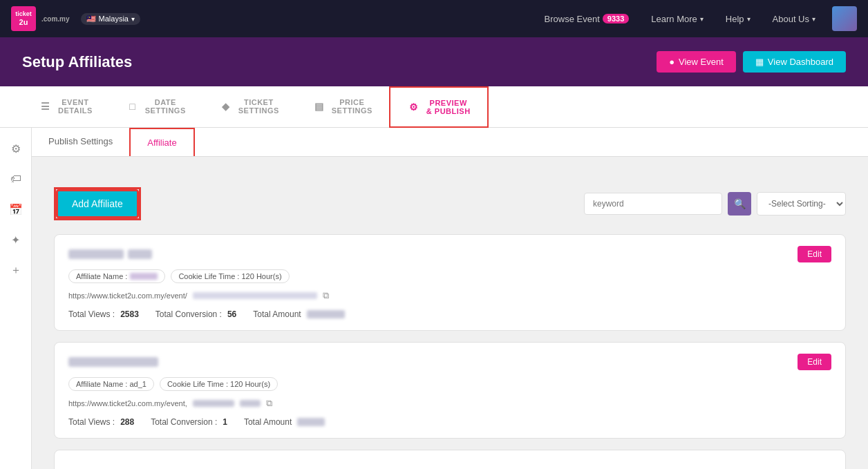 The image size is (868, 469). Describe the element at coordinates (352, 106) in the screenshot. I see `tab-price-settings-label: PRICE SETTINGS` at that location.